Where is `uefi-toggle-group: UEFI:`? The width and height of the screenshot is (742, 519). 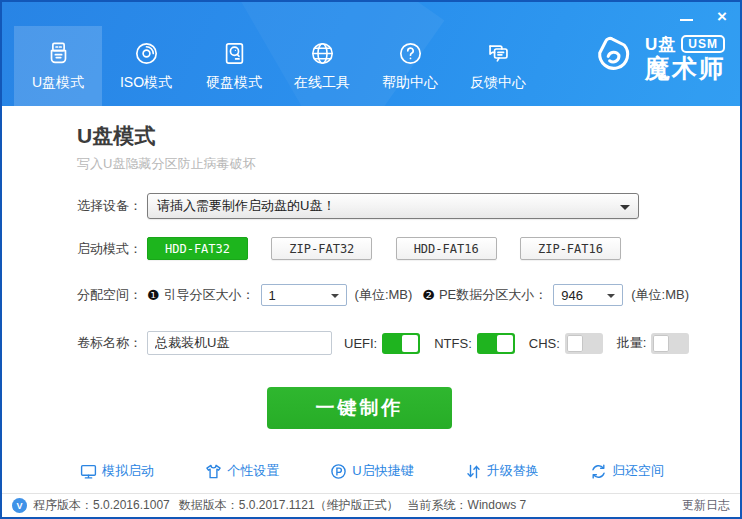
uefi-toggle-group: UEFI: is located at coordinates (382, 344).